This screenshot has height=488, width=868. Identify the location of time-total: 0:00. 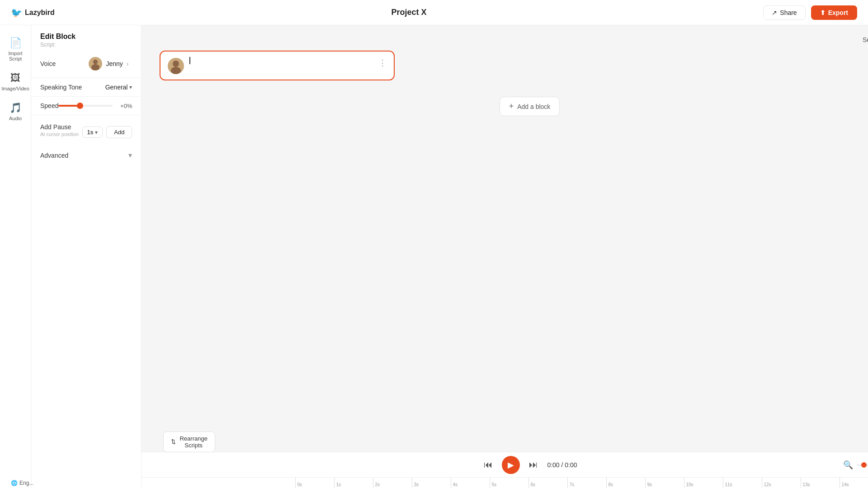
(571, 465).